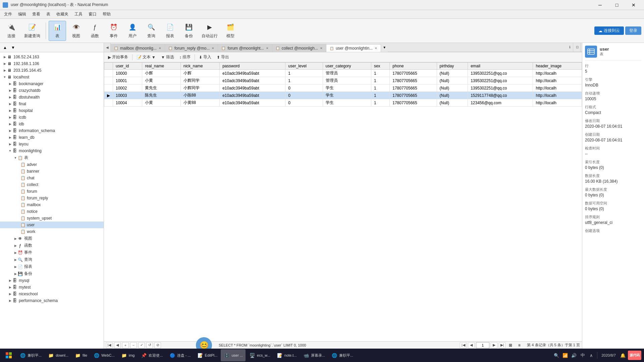 This screenshot has width=644, height=362. I want to click on table-row: 10004小黄小黄88e10adc3949ba59abt0学生117807705…, so click(343, 103).